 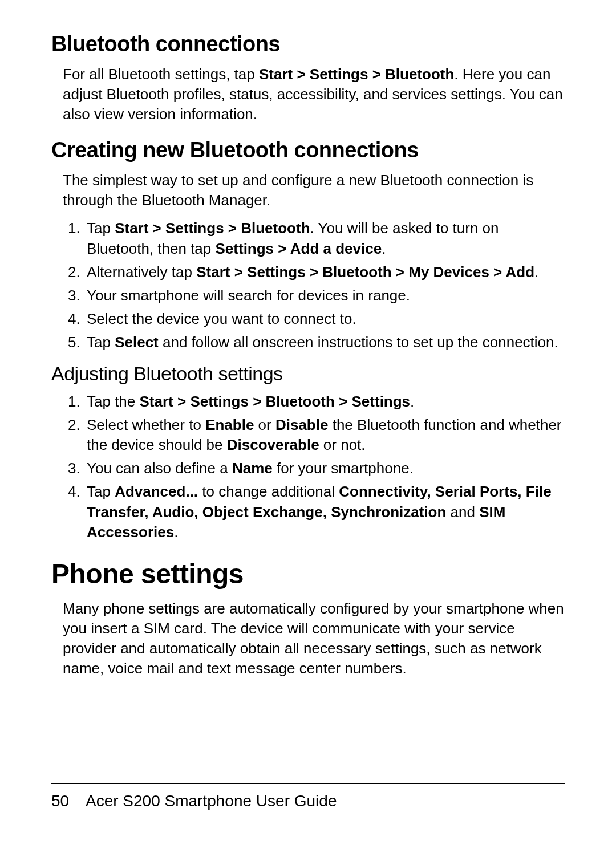 What do you see at coordinates (156, 491) in the screenshot?
I see `bold-text: Advanced...` at bounding box center [156, 491].